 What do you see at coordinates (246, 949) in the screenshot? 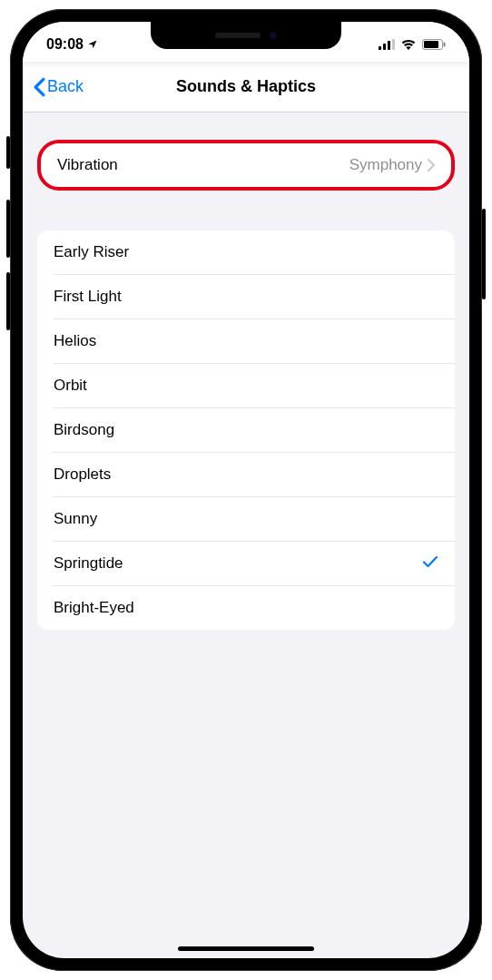
I see `home-indicator` at bounding box center [246, 949].